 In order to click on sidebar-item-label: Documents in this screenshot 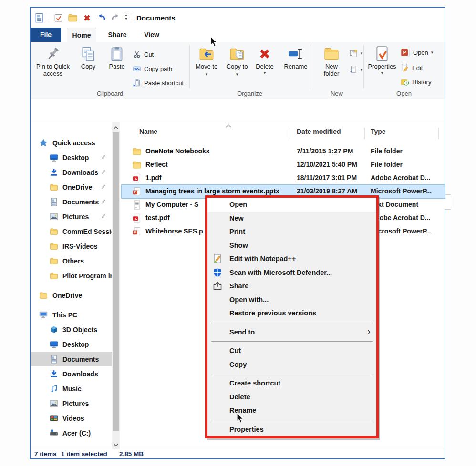, I will do `click(81, 202)`.